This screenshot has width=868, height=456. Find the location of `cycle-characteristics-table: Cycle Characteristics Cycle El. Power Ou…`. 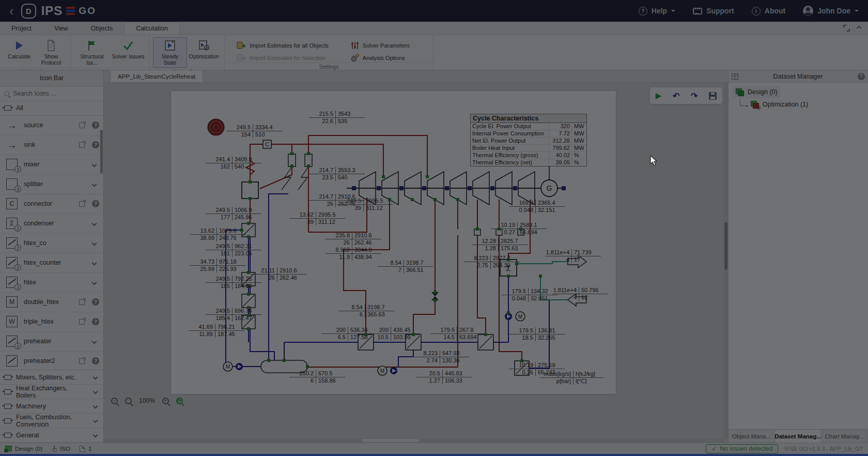

cycle-characteristics-table: Cycle Characteristics Cycle El. Power Ou… is located at coordinates (529, 140).